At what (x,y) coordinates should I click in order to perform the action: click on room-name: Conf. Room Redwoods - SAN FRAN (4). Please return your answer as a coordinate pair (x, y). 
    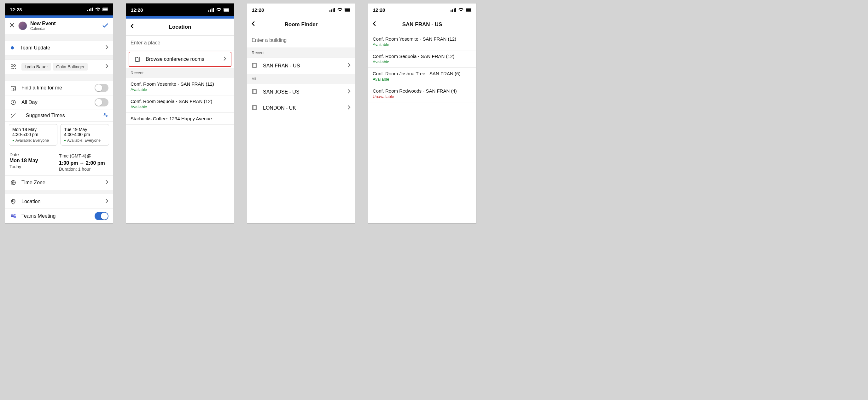
    Looking at the image, I should click on (422, 91).